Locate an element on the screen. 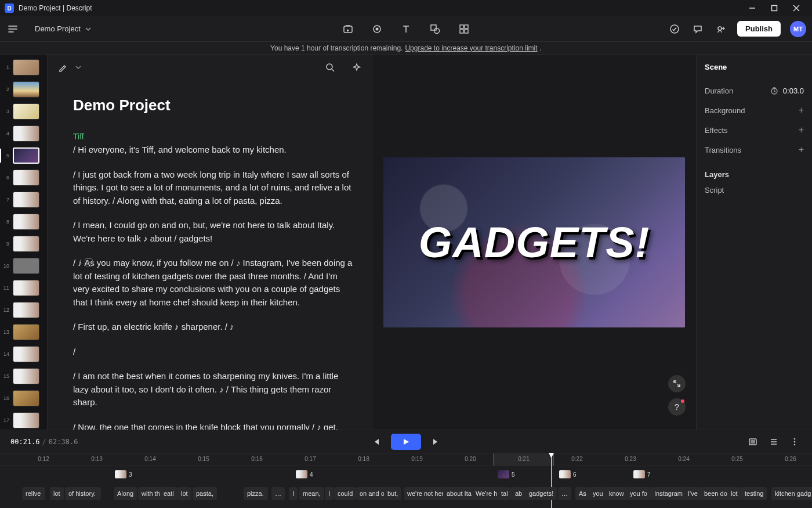 This screenshot has width=812, height=508. word-clip: I've is located at coordinates (693, 493).